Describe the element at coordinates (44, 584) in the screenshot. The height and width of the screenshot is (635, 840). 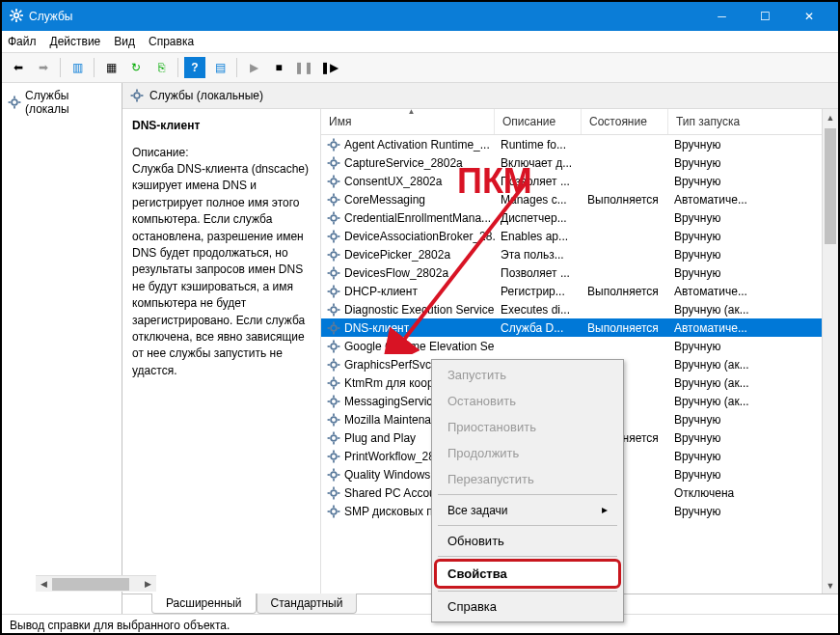
I see `scroll-left-icon: ◀` at that location.